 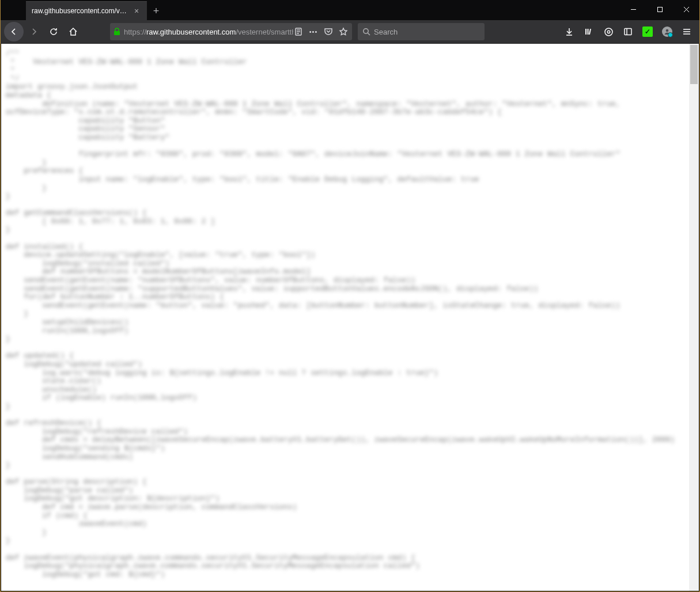 What do you see at coordinates (328, 32) in the screenshot?
I see `pocket-icon` at bounding box center [328, 32].